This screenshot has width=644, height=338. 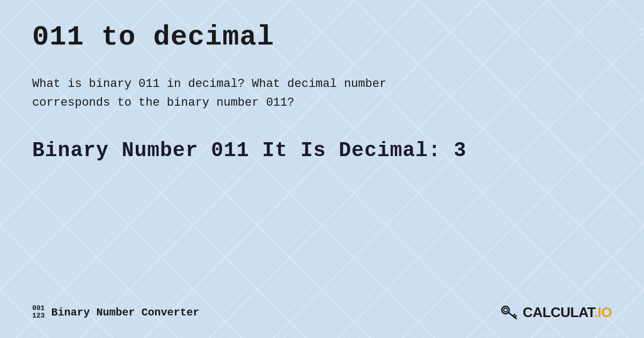 What do you see at coordinates (39, 316) in the screenshot?
I see `logo-bottom: 123` at bounding box center [39, 316].